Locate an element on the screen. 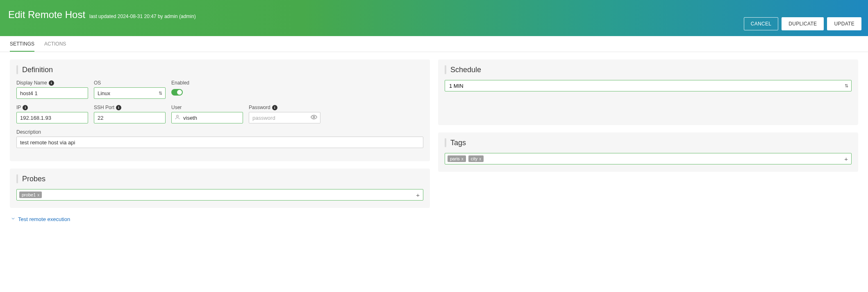  ssh-port-label: SSH Port i is located at coordinates (130, 107).